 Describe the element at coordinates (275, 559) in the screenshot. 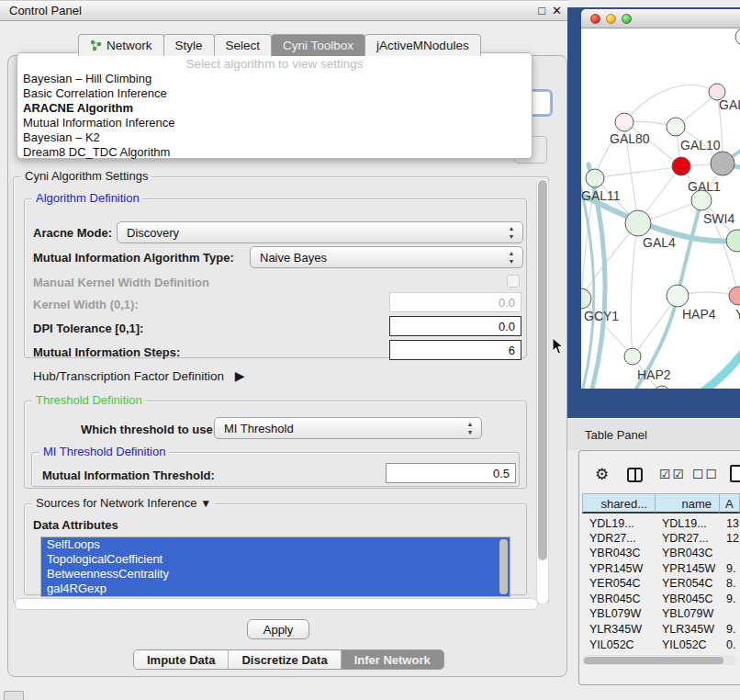

I see `attribute-item-topologicalcoefficient: TopologicalCoefficient` at that location.